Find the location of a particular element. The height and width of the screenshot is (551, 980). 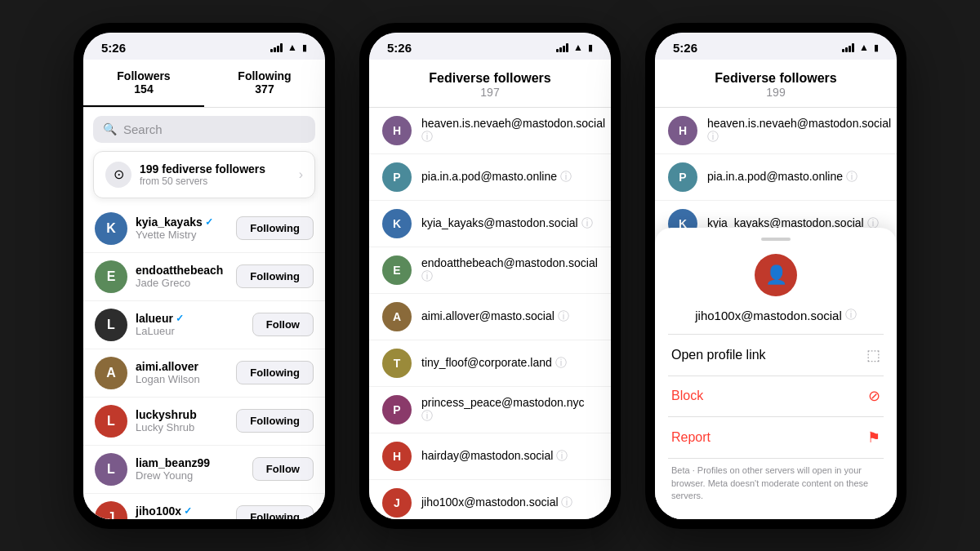

open-profile-action: Open profile link ⬚ is located at coordinates (776, 355).